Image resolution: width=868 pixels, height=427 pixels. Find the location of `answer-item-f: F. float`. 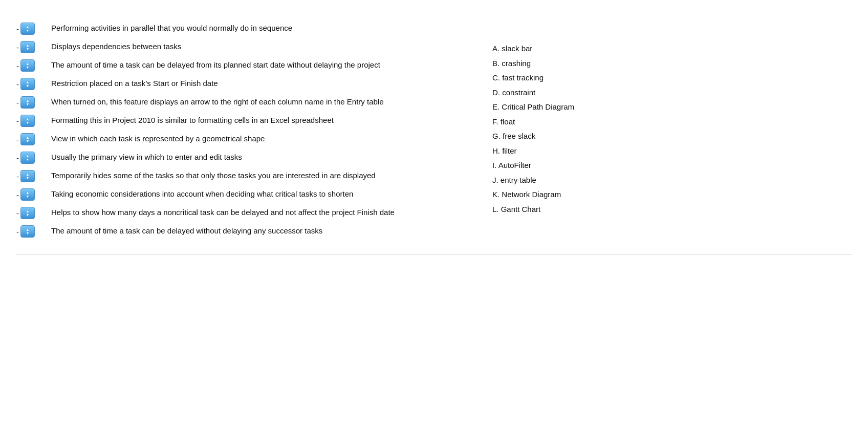

answer-item-f: F. float is located at coordinates (549, 122).